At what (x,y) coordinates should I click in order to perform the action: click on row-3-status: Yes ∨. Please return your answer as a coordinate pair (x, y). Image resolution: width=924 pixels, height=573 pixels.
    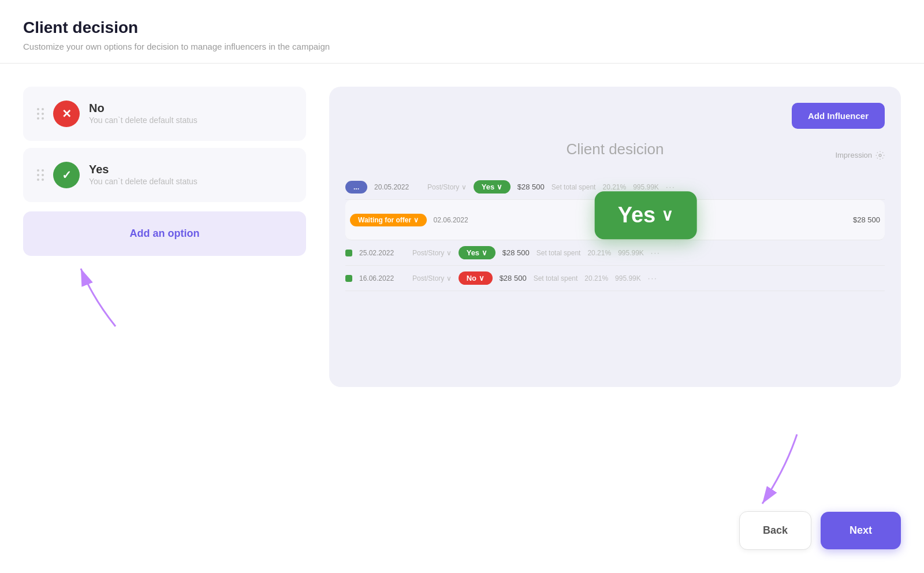
    Looking at the image, I should click on (477, 253).